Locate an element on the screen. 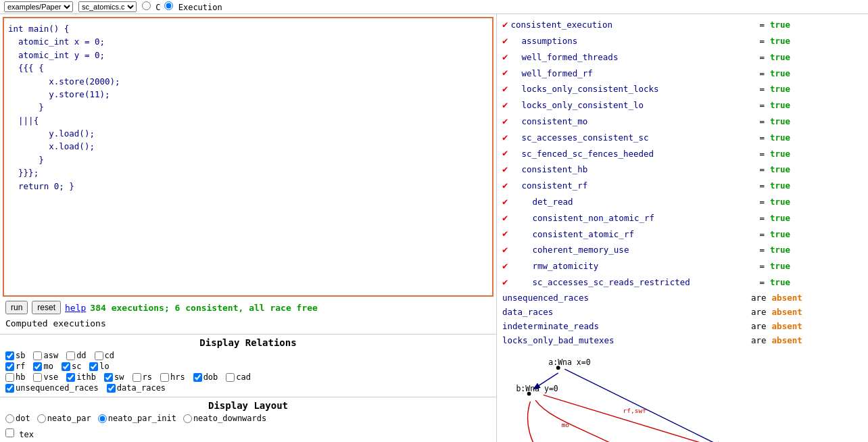  prop-unsequenced-races: unsequenced_races are absent is located at coordinates (683, 297).